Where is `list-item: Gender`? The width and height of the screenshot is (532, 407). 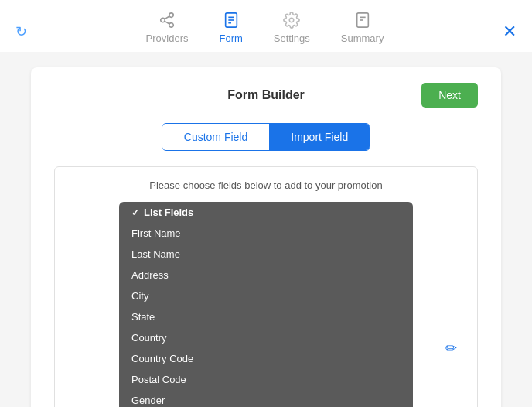 list-item: Gender is located at coordinates (266, 398).